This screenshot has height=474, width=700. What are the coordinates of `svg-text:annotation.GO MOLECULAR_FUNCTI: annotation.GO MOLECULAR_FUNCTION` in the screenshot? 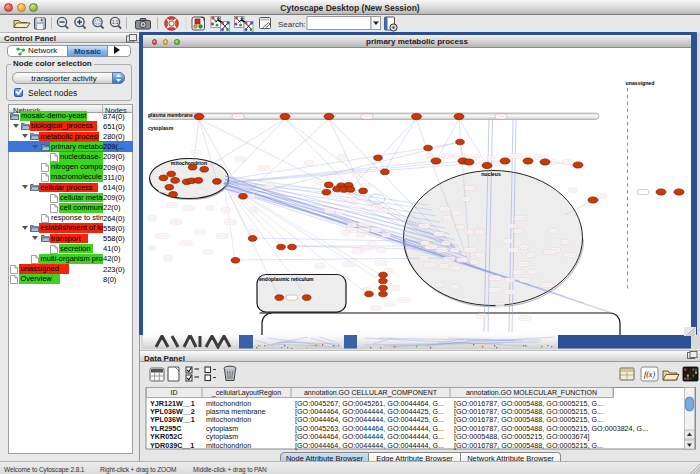 It's located at (532, 393).